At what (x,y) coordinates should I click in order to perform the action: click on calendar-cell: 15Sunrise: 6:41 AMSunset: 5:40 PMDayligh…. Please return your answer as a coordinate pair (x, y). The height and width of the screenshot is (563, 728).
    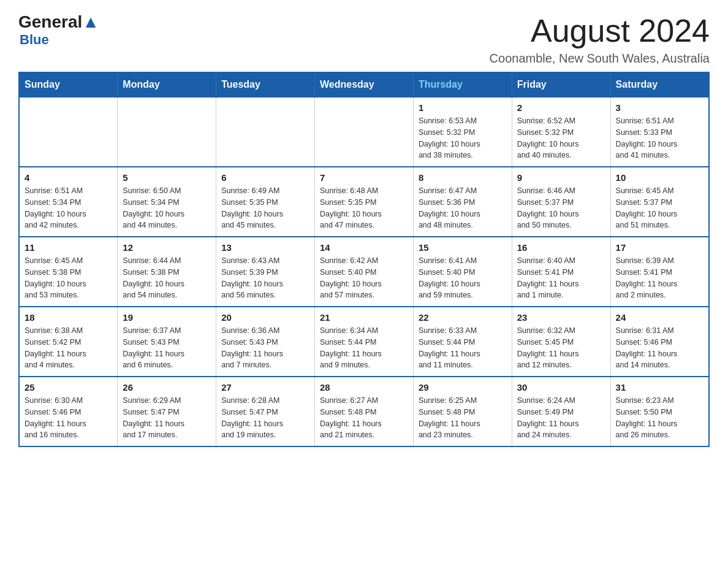
    Looking at the image, I should click on (462, 272).